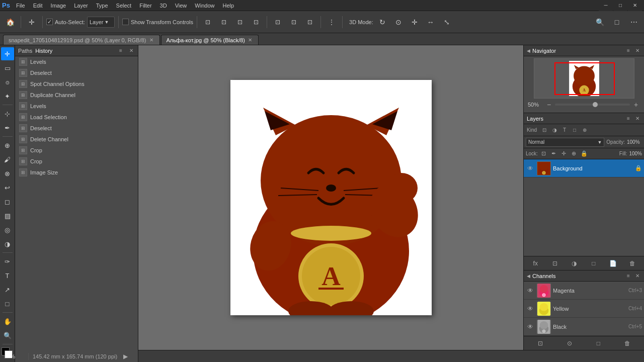 This screenshot has height=362, width=644. I want to click on history-brush-tool: ↩, so click(8, 188).